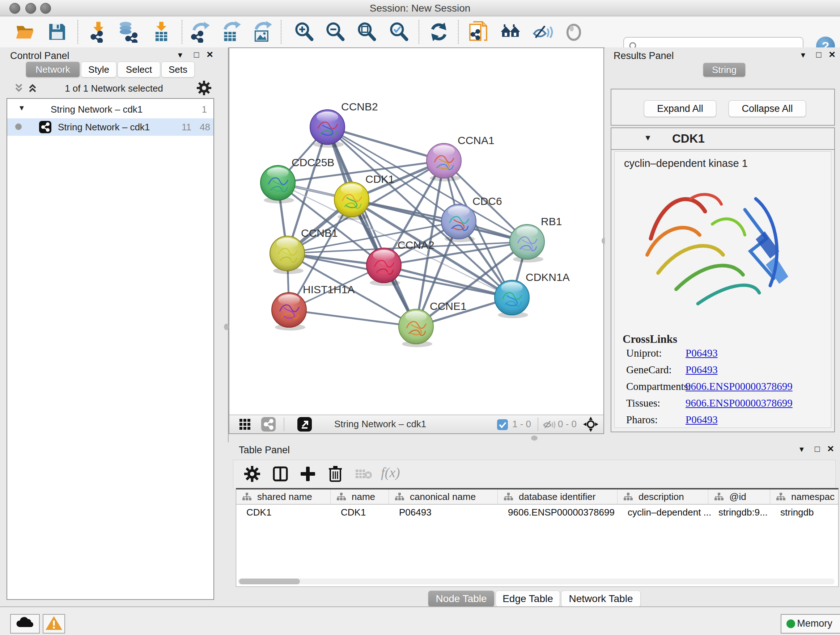 This screenshot has height=635, width=840. What do you see at coordinates (22, 108) in the screenshot?
I see `collection-expand-icon: ▼` at bounding box center [22, 108].